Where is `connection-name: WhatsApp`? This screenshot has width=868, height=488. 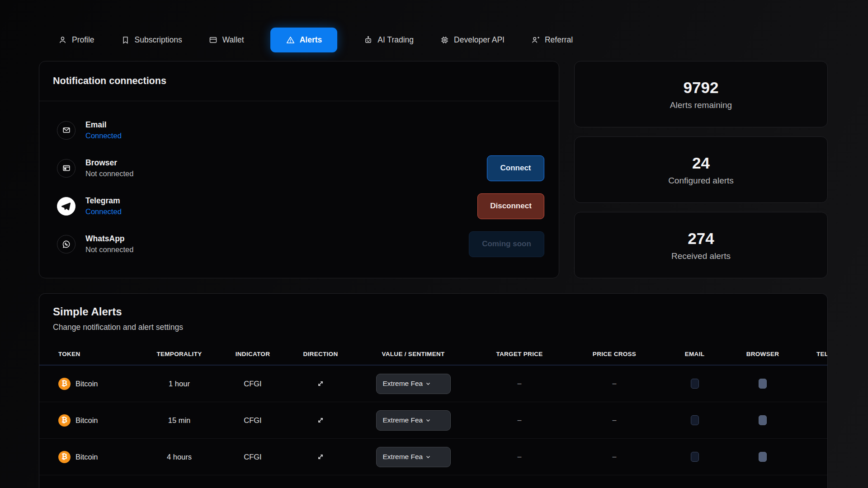 connection-name: WhatsApp is located at coordinates (109, 239).